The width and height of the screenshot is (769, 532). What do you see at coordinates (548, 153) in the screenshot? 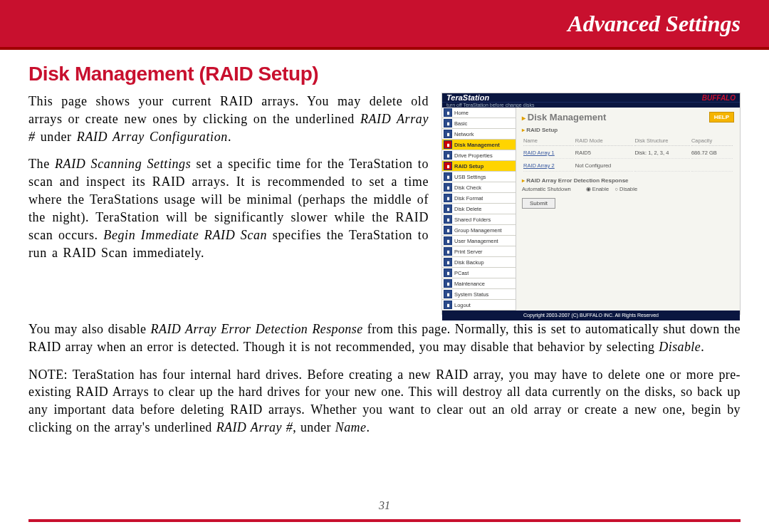
I see `raid-array-link: RAID Array 1` at bounding box center [548, 153].